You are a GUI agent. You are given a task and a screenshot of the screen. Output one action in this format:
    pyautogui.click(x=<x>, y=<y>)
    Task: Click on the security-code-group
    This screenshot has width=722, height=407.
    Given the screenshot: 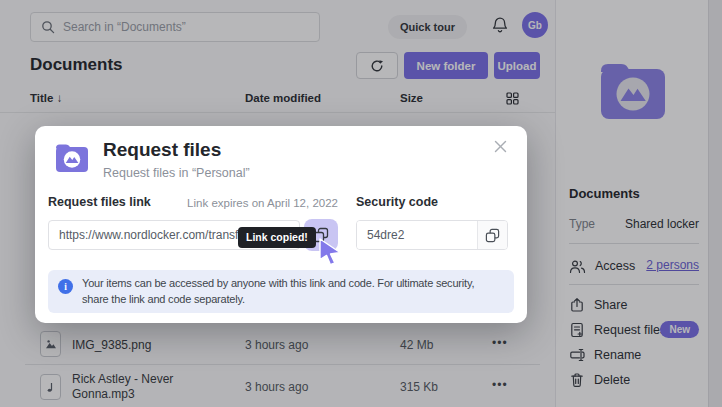 What is the action you would take?
    pyautogui.click(x=432, y=235)
    